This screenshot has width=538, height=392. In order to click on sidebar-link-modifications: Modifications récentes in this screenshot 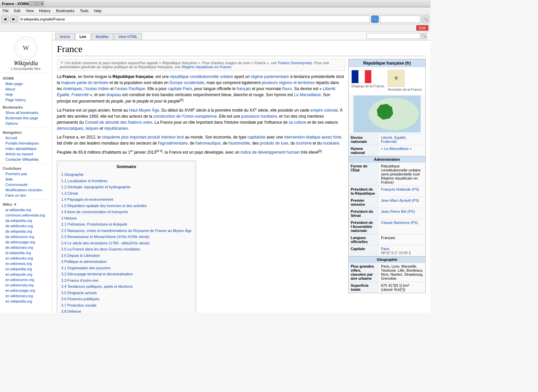, I will do `click(26, 190)`.